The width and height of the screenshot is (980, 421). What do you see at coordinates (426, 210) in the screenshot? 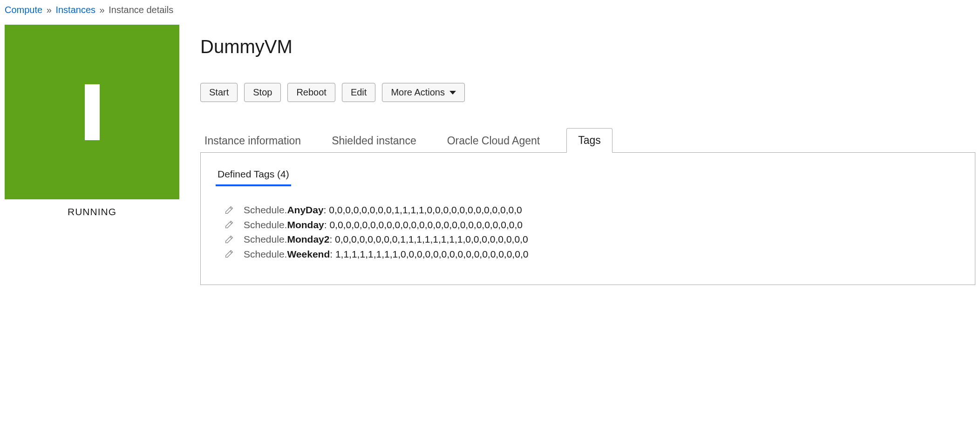
I see `tag-value: 0,0,0,0,0,0,0,0,1,1,1,1,0,0,0,0,0,0,0,0,…` at bounding box center [426, 210].